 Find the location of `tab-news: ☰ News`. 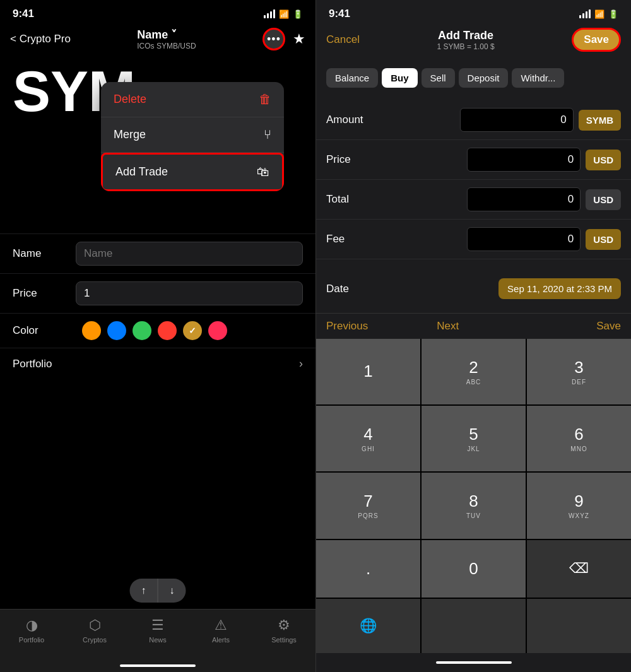

tab-news: ☰ News is located at coordinates (158, 630).